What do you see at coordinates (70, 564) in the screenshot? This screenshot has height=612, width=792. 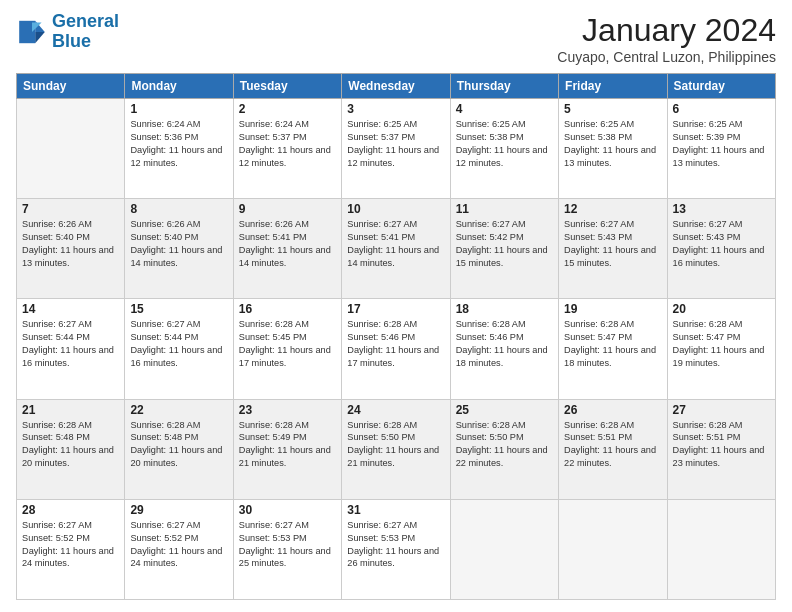 I see `daylight-minutes: 24 minutes.` at bounding box center [70, 564].